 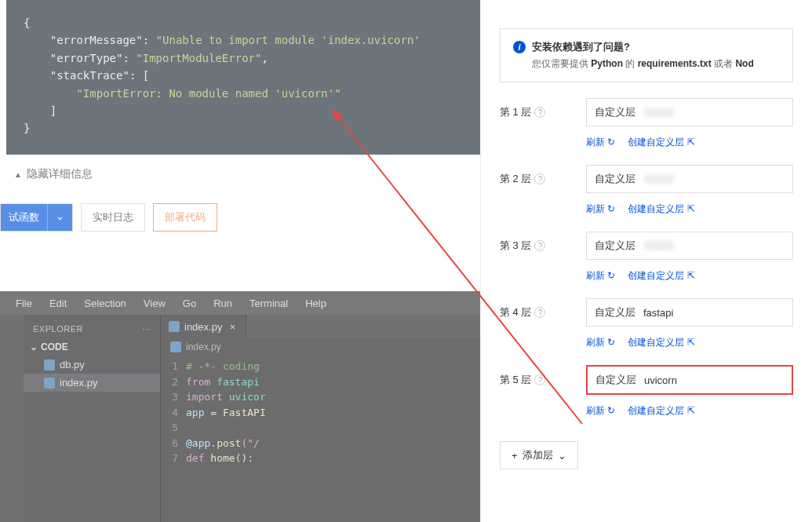 What do you see at coordinates (24, 303) in the screenshot?
I see `menu-file: File` at bounding box center [24, 303].